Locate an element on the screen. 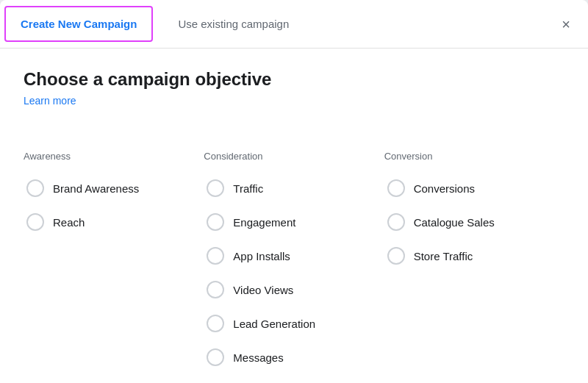 This screenshot has width=588, height=383. option-label-conversions: Conversions is located at coordinates (444, 188).